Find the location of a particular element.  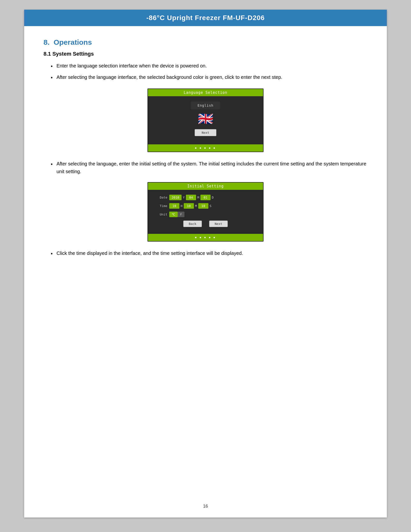

date-label: Date is located at coordinates (161, 197).